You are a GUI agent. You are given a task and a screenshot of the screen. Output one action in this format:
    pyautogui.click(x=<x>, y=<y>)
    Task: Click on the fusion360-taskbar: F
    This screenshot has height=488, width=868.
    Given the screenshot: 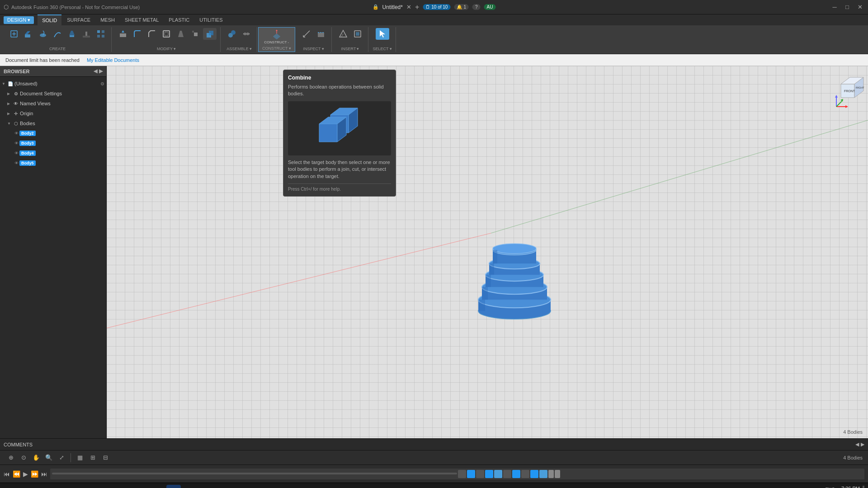 What is the action you would take?
    pyautogui.click(x=174, y=487)
    